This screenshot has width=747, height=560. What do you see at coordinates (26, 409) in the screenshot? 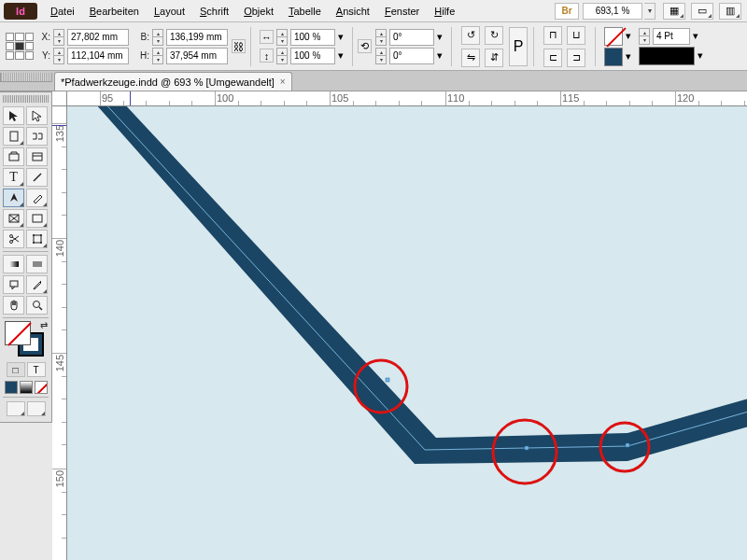
I see `screen-mode-row` at bounding box center [26, 409].